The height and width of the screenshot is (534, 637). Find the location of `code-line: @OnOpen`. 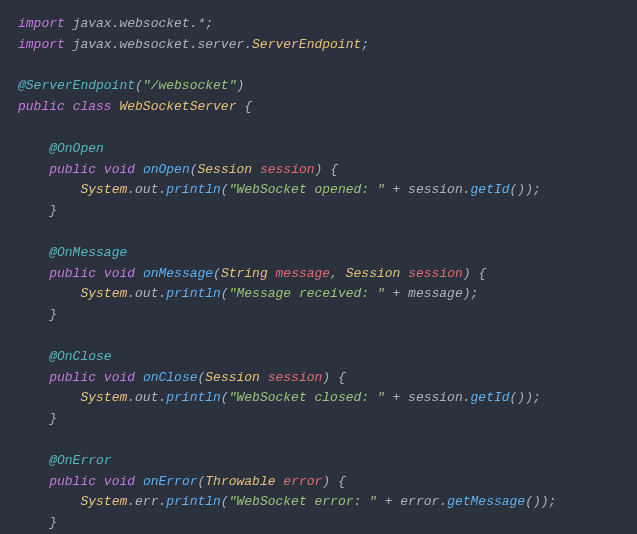

code-line: @OnOpen is located at coordinates (318, 150).